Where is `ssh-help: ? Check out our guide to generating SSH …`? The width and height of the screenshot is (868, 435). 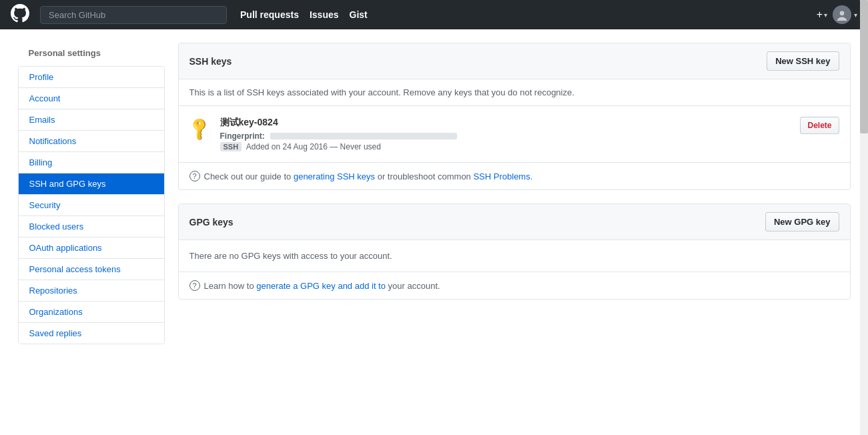
ssh-help: ? Check out our guide to generating SSH … is located at coordinates (514, 176).